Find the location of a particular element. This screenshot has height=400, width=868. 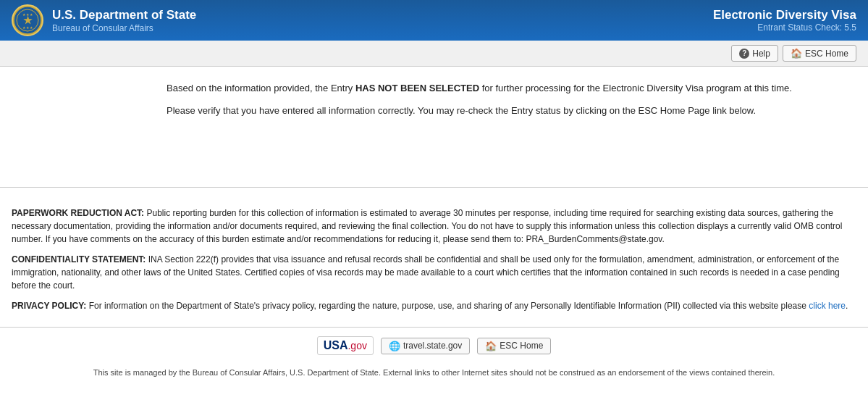

para1-prefix: Based on the information provided, the E… is located at coordinates (261, 88).